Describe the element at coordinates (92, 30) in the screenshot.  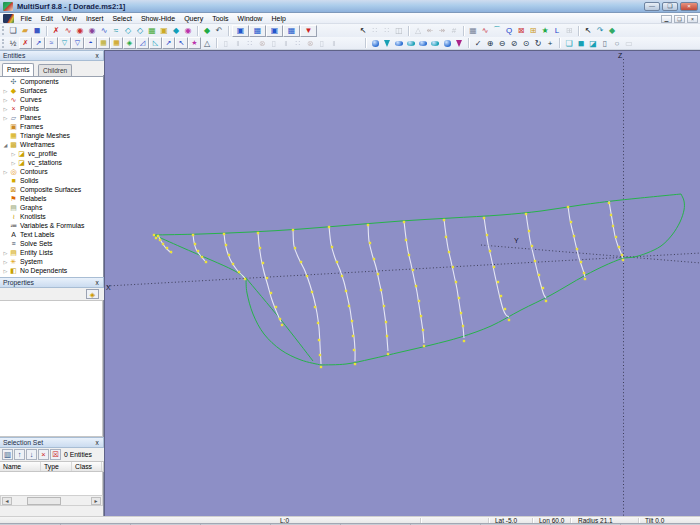
I see `bead-icon: ◉` at that location.